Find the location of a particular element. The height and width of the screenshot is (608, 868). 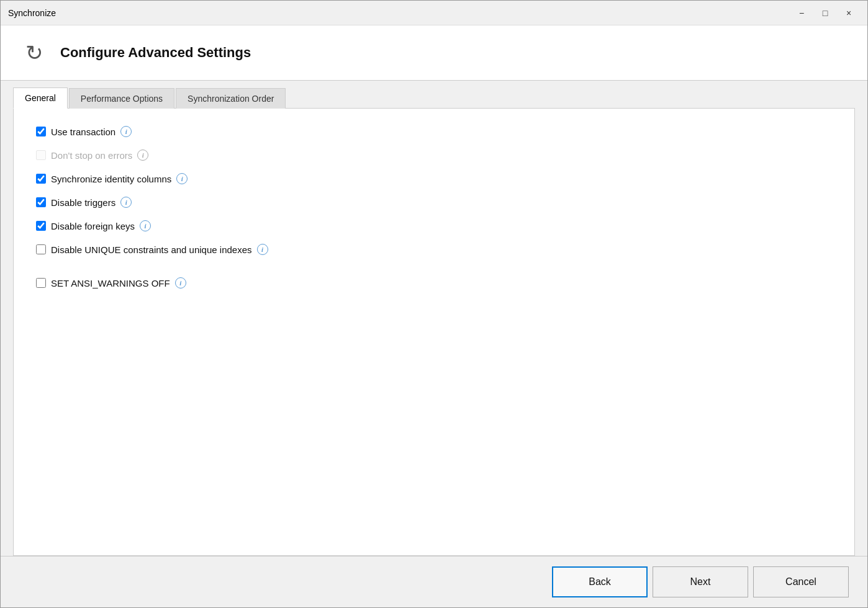

info-icon-dont-stop-on-errors: i is located at coordinates (143, 155).